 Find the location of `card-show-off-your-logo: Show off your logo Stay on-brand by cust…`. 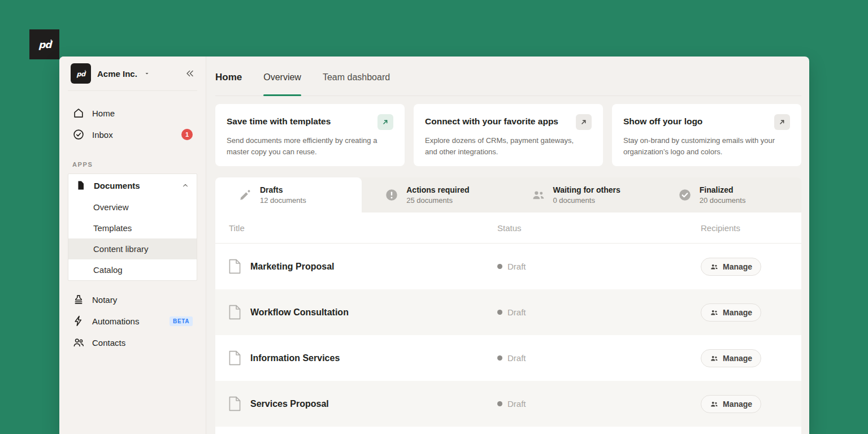

card-show-off-your-logo: Show off your logo Stay on-brand by cust… is located at coordinates (706, 135).